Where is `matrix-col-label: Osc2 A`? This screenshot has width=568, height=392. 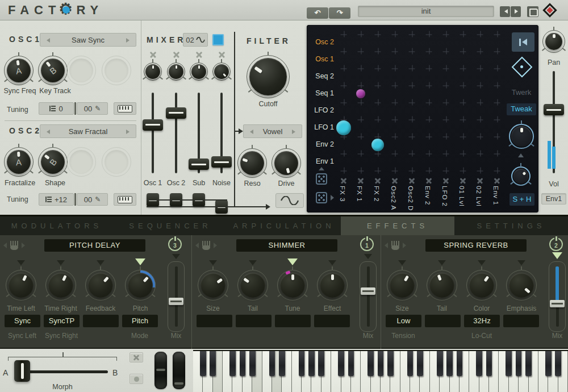 matrix-col-label: Osc2 A is located at coordinates (394, 199).